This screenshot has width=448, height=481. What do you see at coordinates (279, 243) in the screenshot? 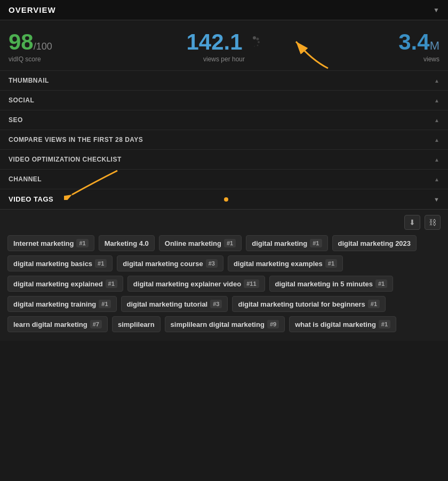
I see `tag-text: digital marketing` at bounding box center [279, 243].